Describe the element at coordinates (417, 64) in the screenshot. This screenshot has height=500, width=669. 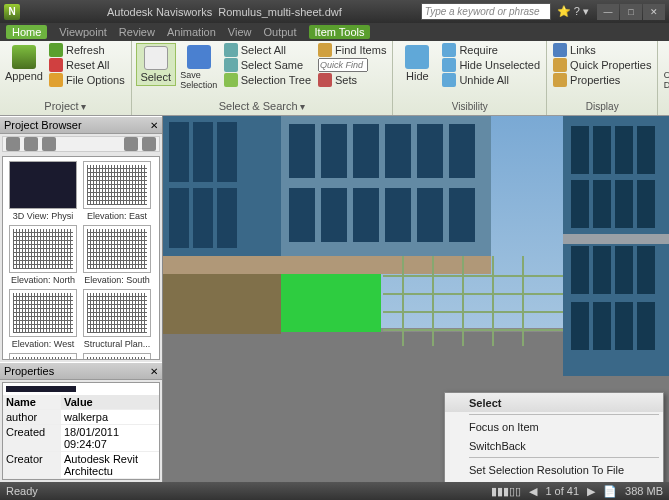
I see `hide-button: Hide` at that location.